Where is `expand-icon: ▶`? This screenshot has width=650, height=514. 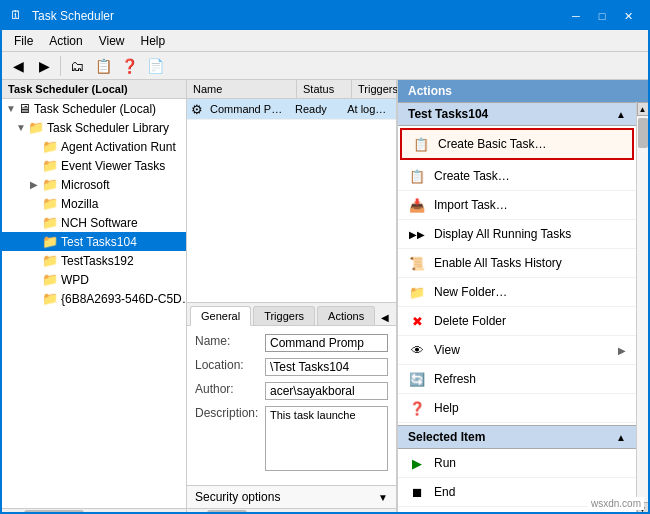
expand-icon: ▶ is located at coordinates (35, 184).